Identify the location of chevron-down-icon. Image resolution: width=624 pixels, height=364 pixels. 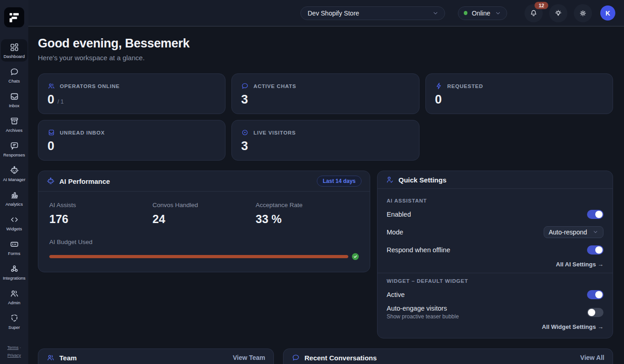
(595, 232).